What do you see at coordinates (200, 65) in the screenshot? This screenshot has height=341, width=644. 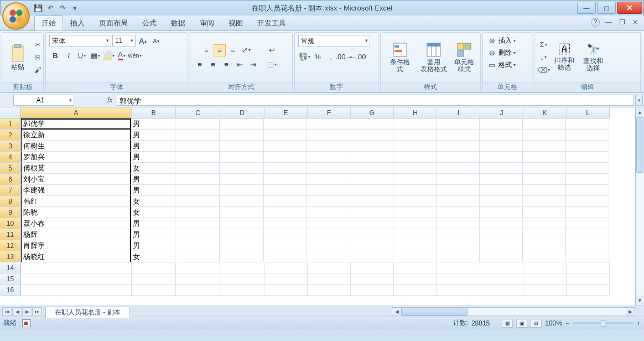 I see `align-left-button: ≡` at bounding box center [200, 65].